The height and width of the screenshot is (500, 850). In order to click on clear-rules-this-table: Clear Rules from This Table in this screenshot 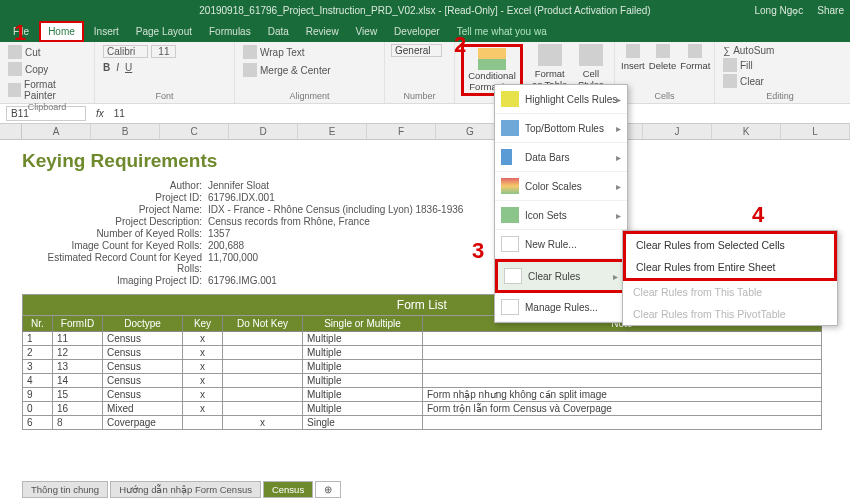, I will do `click(730, 292)`.